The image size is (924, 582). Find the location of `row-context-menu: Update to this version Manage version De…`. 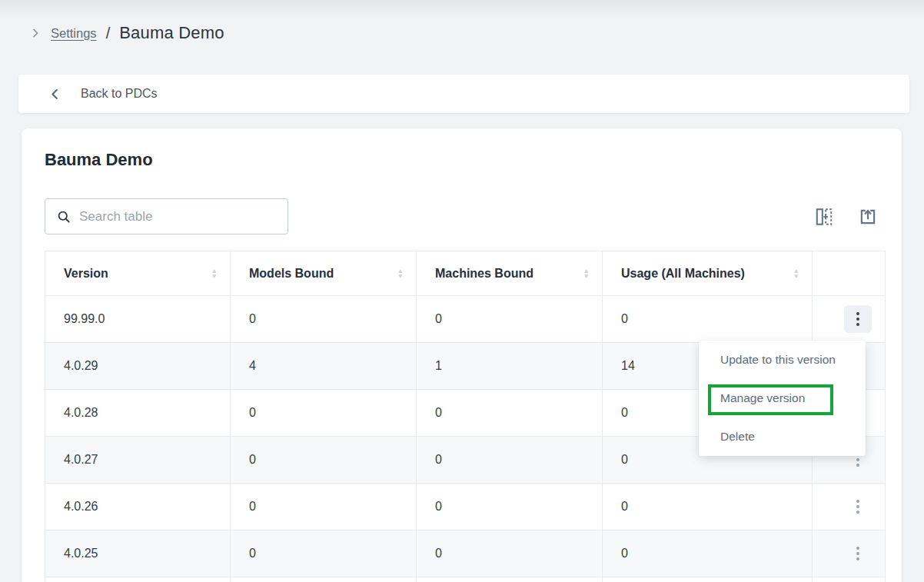

row-context-menu: Update to this version Manage version De… is located at coordinates (783, 398).